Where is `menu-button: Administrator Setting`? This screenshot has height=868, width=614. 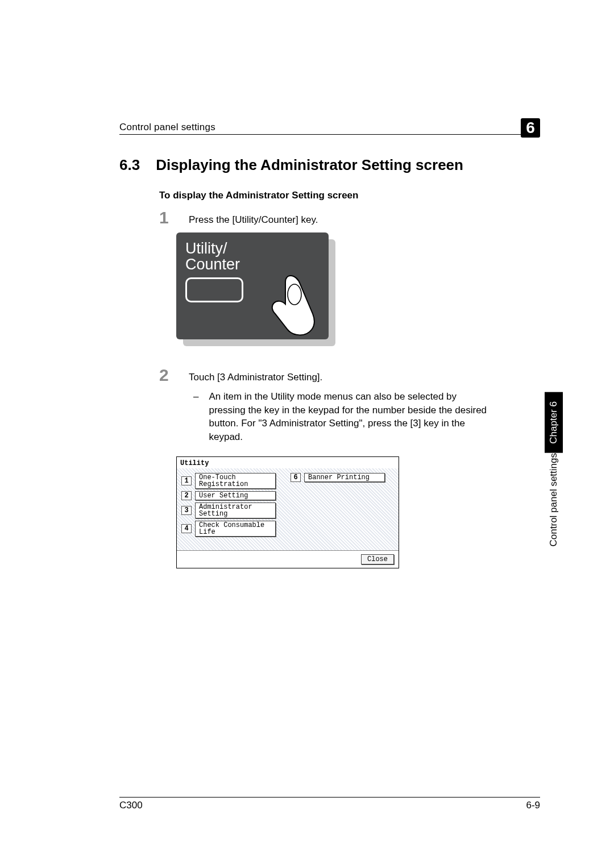
menu-button: Administrator Setting is located at coordinates (235, 510).